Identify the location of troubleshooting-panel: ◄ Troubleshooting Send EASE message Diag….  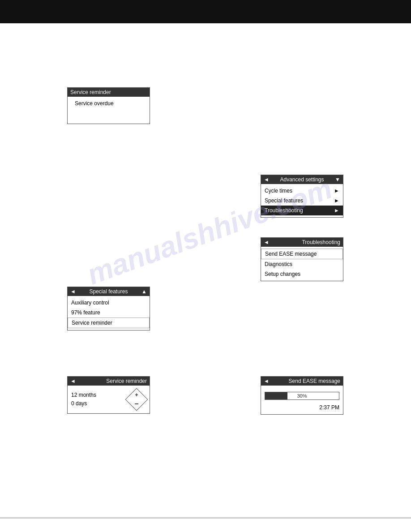
(302, 259).